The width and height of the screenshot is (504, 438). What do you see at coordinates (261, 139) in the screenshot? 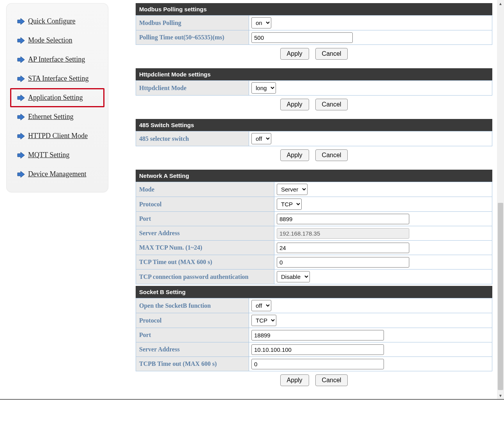
I see `switch485-selector-select: off` at bounding box center [261, 139].